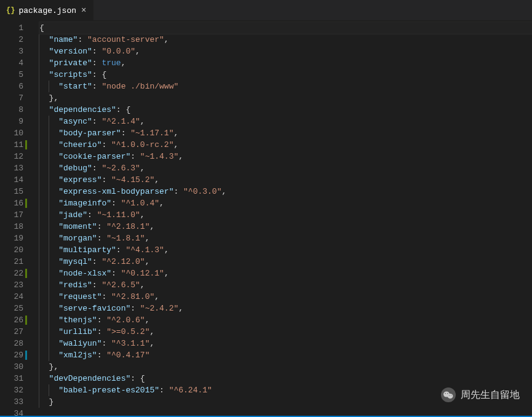 This screenshot has width=532, height=417. Describe the element at coordinates (285, 203) in the screenshot. I see `code-line: "imageinfo": "^1.0.4",` at that location.